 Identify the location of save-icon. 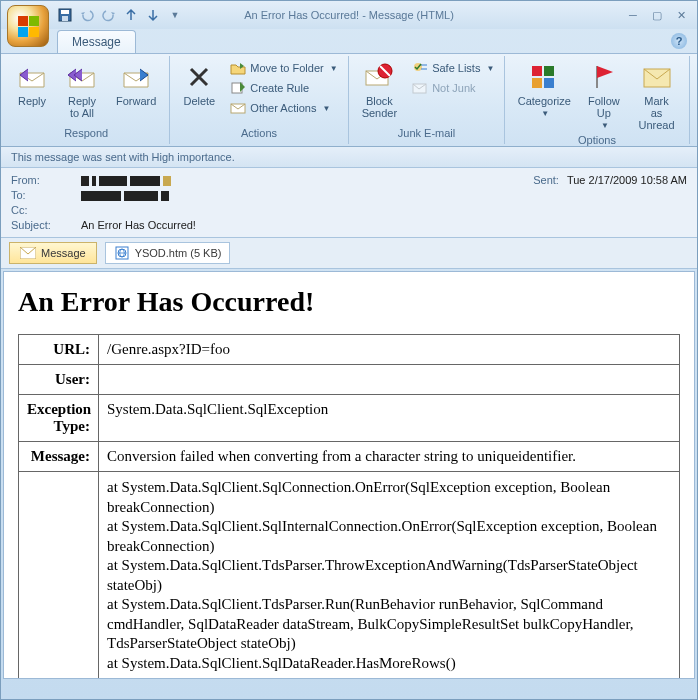
(65, 15).